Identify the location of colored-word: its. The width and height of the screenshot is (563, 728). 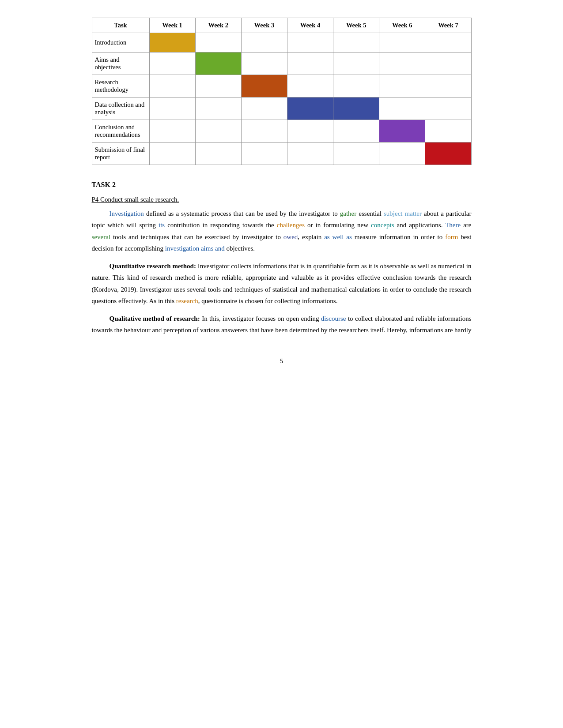
(162, 225).